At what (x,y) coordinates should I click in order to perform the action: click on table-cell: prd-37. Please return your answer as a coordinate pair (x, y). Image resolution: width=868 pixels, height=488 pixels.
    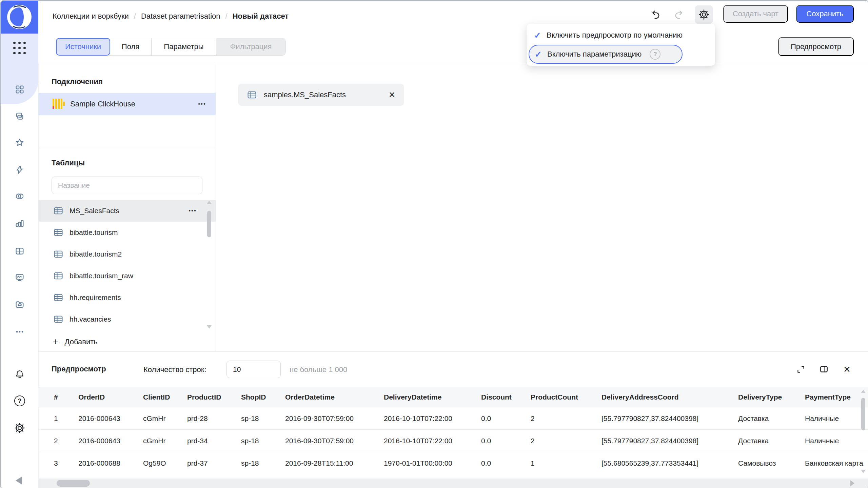
    Looking at the image, I should click on (214, 463).